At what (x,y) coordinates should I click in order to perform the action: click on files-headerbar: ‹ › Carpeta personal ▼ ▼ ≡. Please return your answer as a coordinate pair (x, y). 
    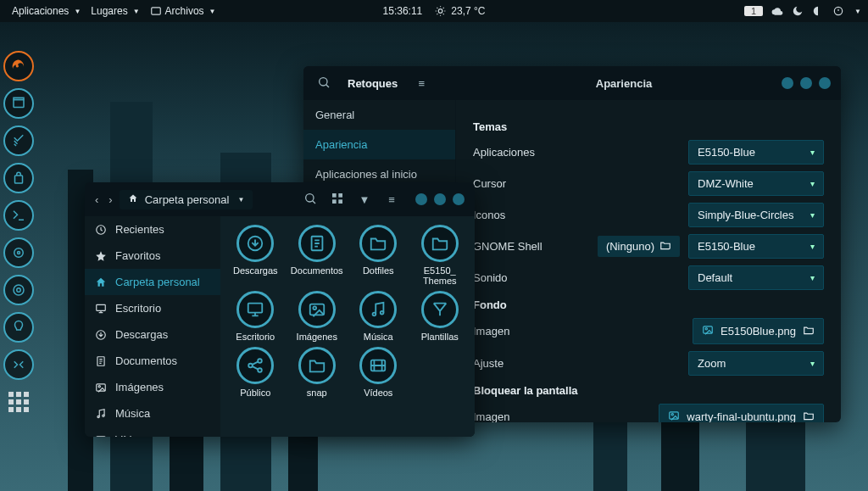
    Looking at the image, I should click on (280, 199).